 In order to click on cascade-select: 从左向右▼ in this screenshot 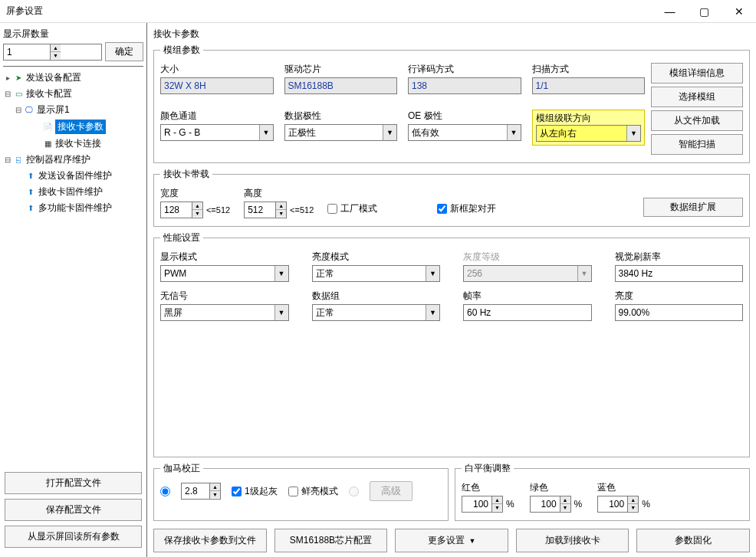, I will do `click(589, 133)`.